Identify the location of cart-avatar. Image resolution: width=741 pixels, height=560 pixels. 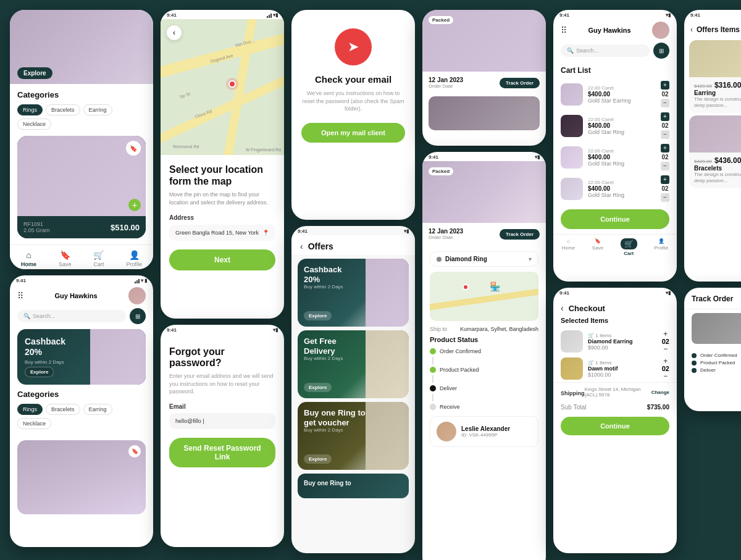
(661, 30).